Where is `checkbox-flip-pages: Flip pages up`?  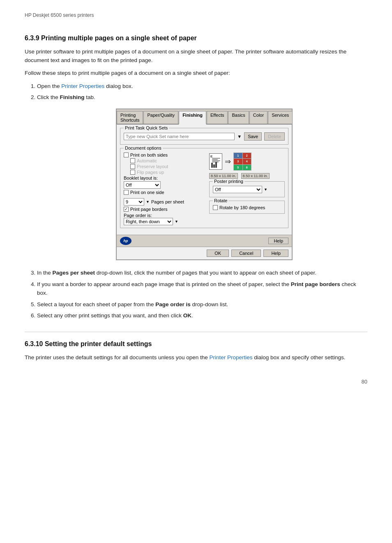
checkbox-flip-pages: Flip pages up is located at coordinates (168, 172).